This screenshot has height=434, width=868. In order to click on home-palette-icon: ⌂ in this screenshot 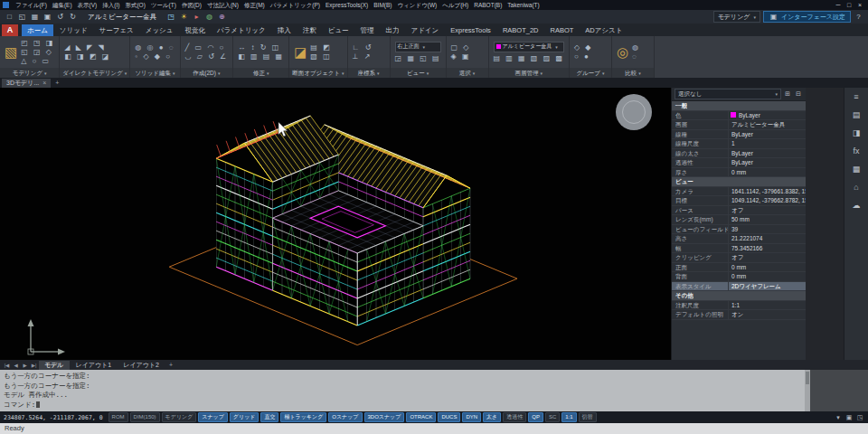, I will do `click(856, 188)`.